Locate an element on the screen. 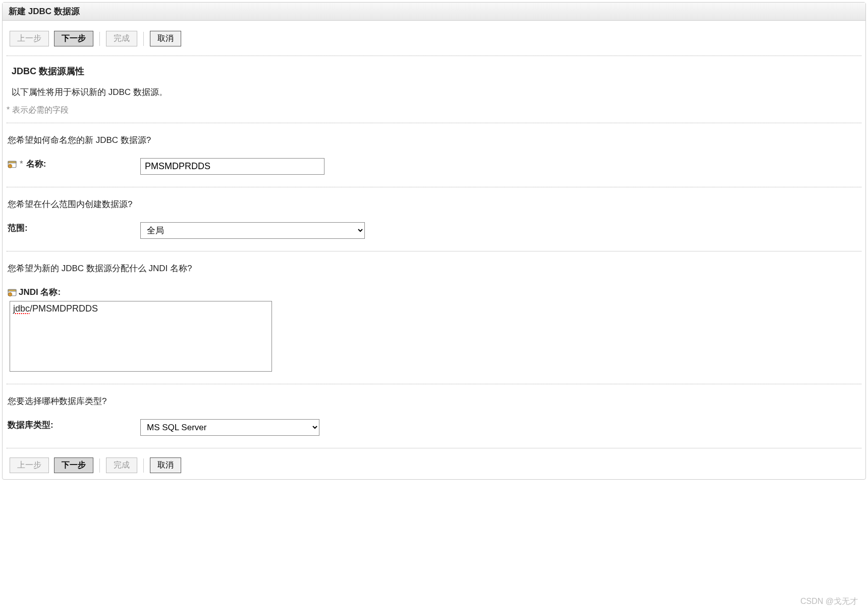 This screenshot has height=612, width=868. dbtype-label: 数据库类型: is located at coordinates (30, 425).